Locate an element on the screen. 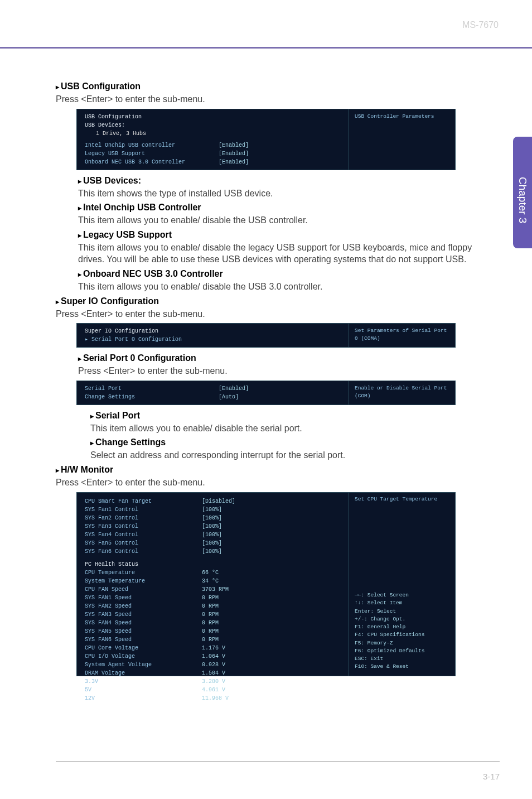  bios-label: SYS Fan1 Control is located at coordinates (143, 510).